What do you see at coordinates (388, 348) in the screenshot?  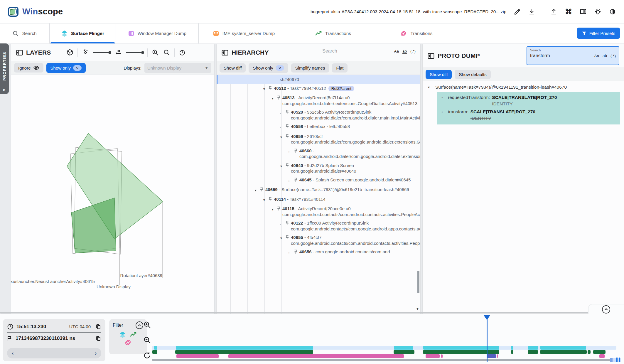 I see `timeline-row-surface-flinger` at bounding box center [388, 348].